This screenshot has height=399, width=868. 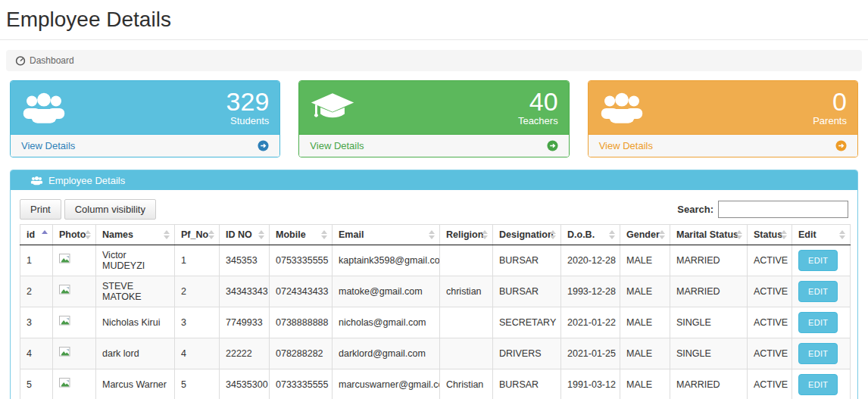 What do you see at coordinates (821, 235) in the screenshot?
I see `column-header-edit: Edit` at bounding box center [821, 235].